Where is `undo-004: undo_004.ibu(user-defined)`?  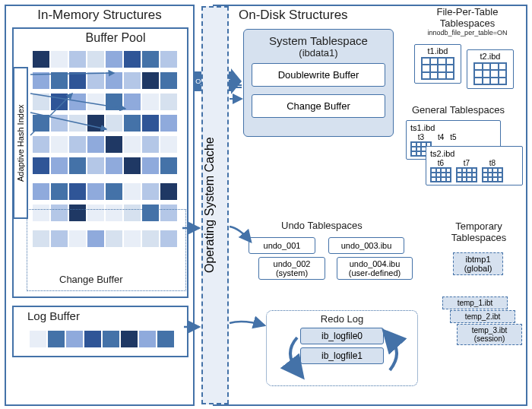 undo-004: undo_004.ibu(user-defined) is located at coordinates (375, 268).